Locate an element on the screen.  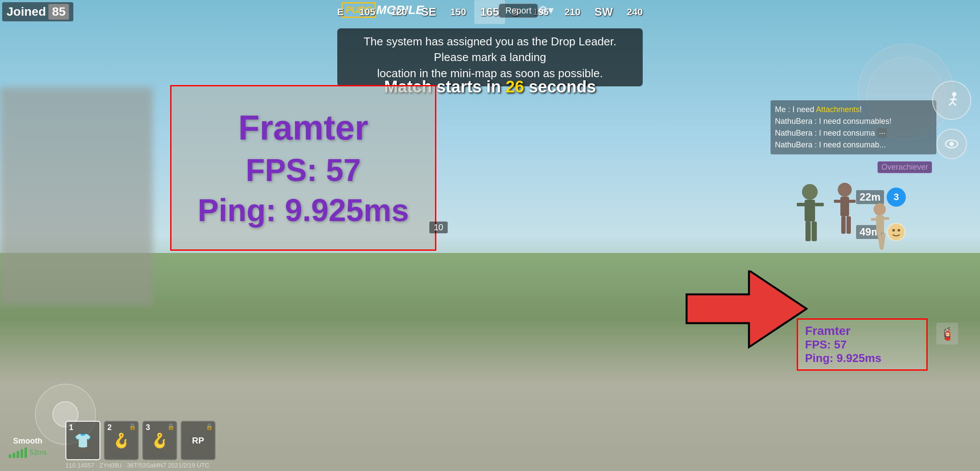
joined-label: Joined is located at coordinates (26, 12).